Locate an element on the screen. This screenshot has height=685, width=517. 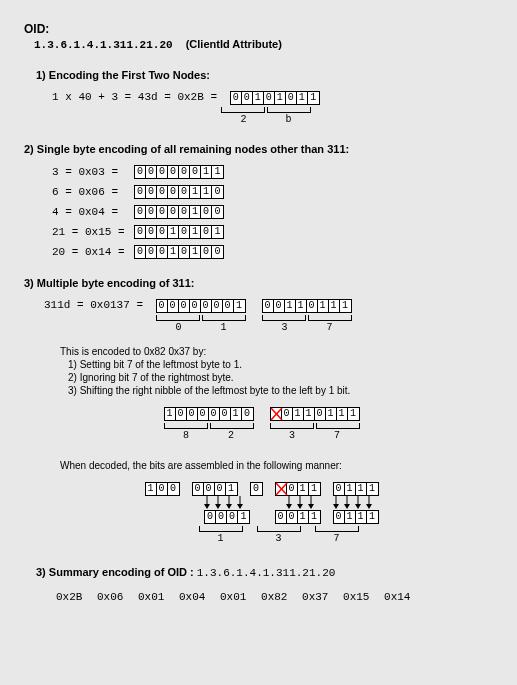
decode-top-d: 0111 is located at coordinates (353, 489).